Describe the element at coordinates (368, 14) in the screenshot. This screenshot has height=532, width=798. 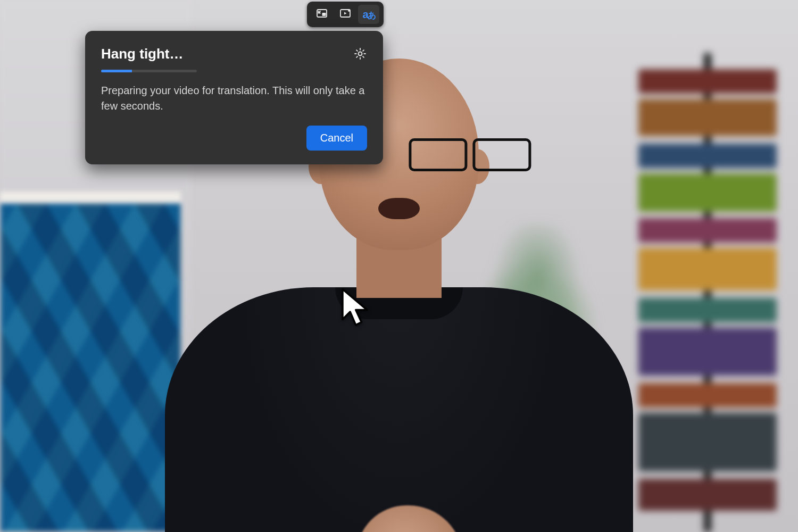
I see `translate-icon: aあ` at that location.